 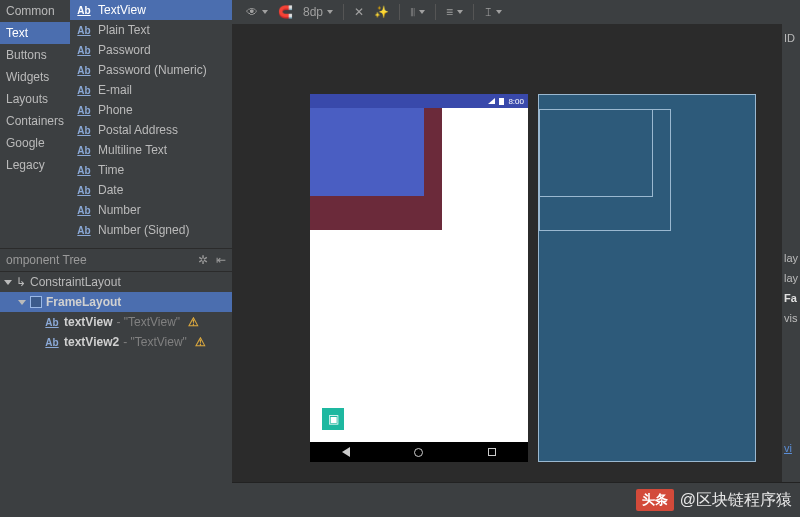 I want to click on tree-node-textview: AbtextView2 - "TextView"⚠, so click(x=116, y=342).